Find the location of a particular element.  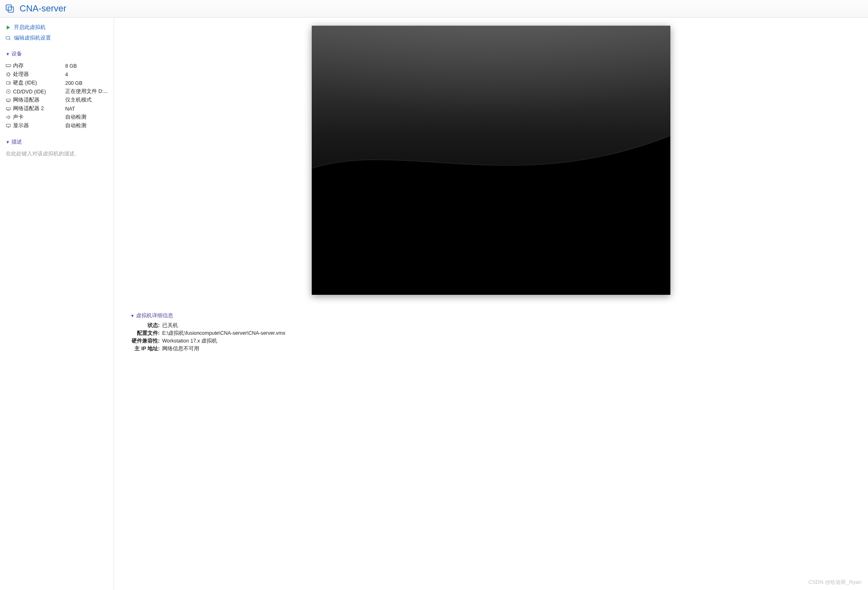

details-row-compat: 硬件兼容性: Workstation 17.x 虚拟机 is located at coordinates (491, 341).